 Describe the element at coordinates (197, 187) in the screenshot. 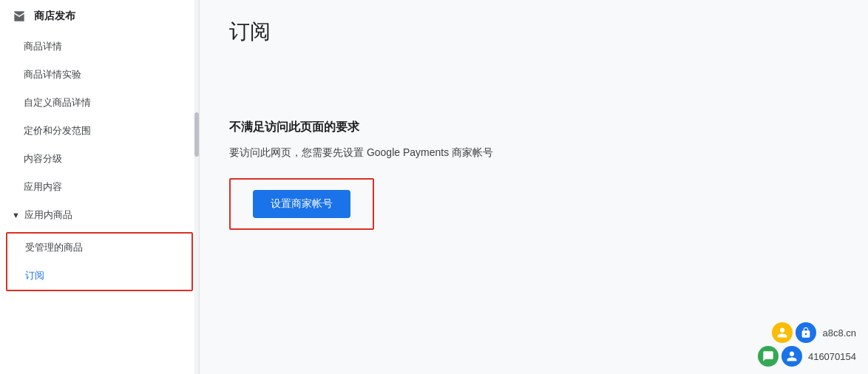

I see `scrollbar-track` at that location.